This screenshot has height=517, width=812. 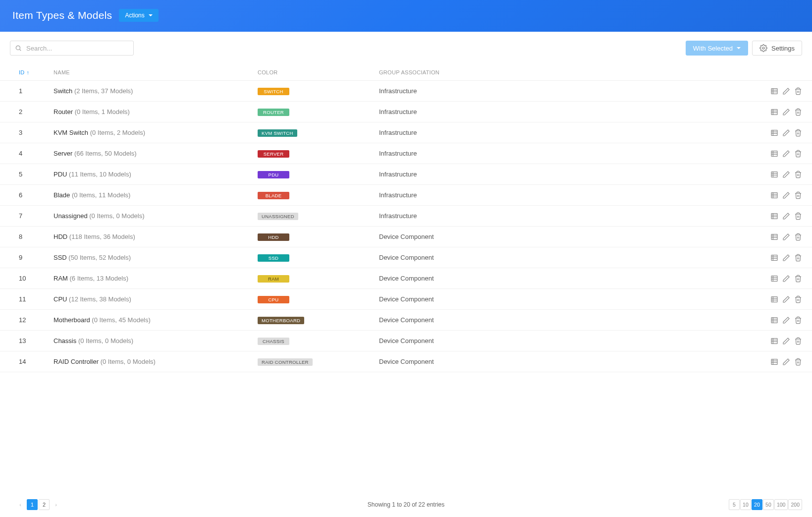 What do you see at coordinates (36, 237) in the screenshot?
I see `cell-id: 8` at bounding box center [36, 237].